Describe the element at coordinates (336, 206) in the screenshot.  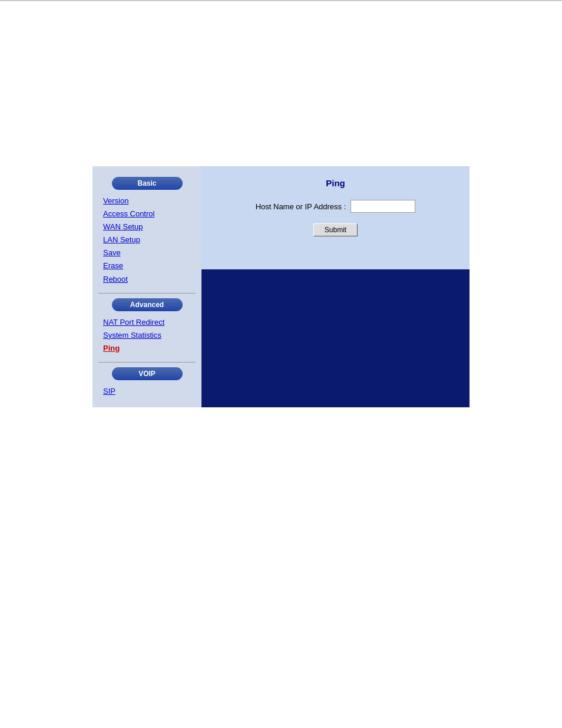
I see `host-input-row: Host Name or IP Address :` at that location.